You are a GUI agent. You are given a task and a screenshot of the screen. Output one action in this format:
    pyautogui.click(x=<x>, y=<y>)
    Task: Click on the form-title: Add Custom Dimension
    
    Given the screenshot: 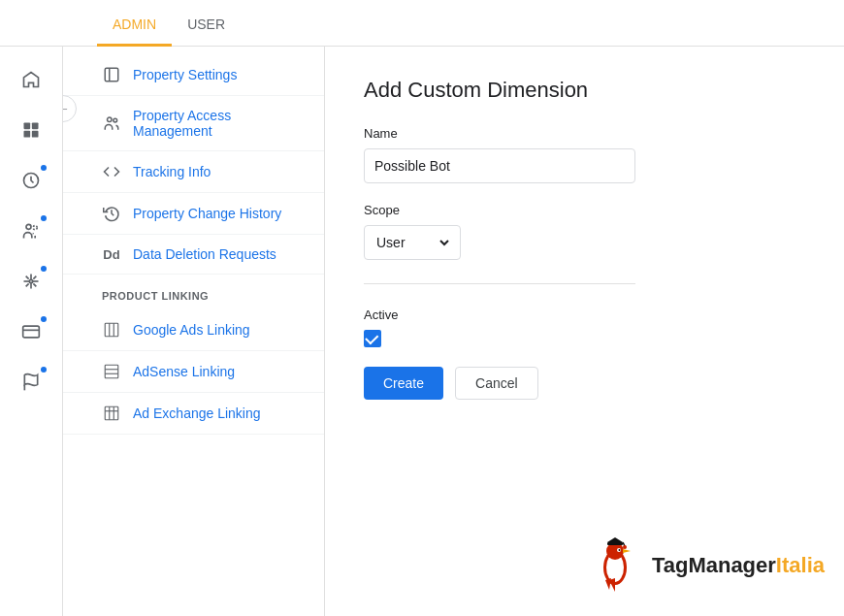 What is the action you would take?
    pyautogui.click(x=584, y=90)
    